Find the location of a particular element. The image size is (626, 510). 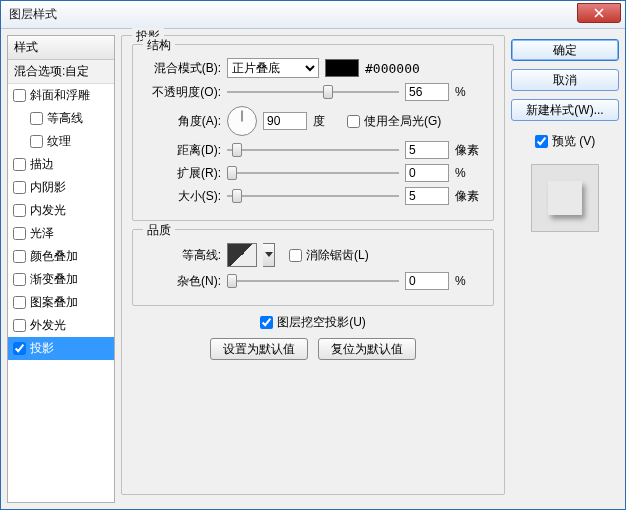

ok-button: 确定 is located at coordinates (565, 50).